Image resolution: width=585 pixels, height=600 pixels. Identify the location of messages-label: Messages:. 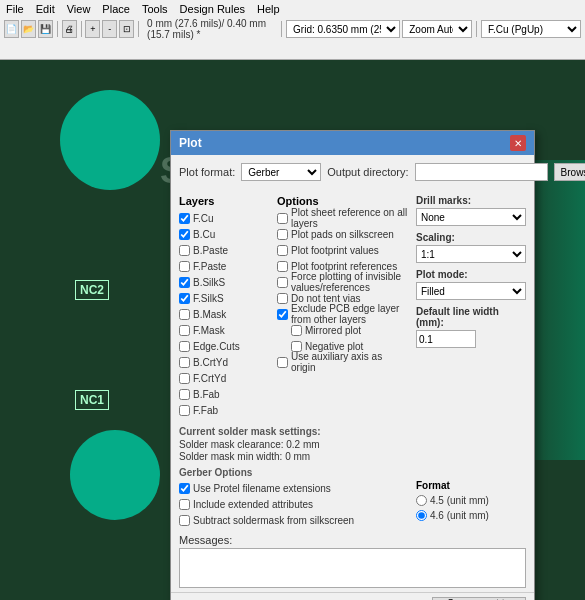
(352, 540).